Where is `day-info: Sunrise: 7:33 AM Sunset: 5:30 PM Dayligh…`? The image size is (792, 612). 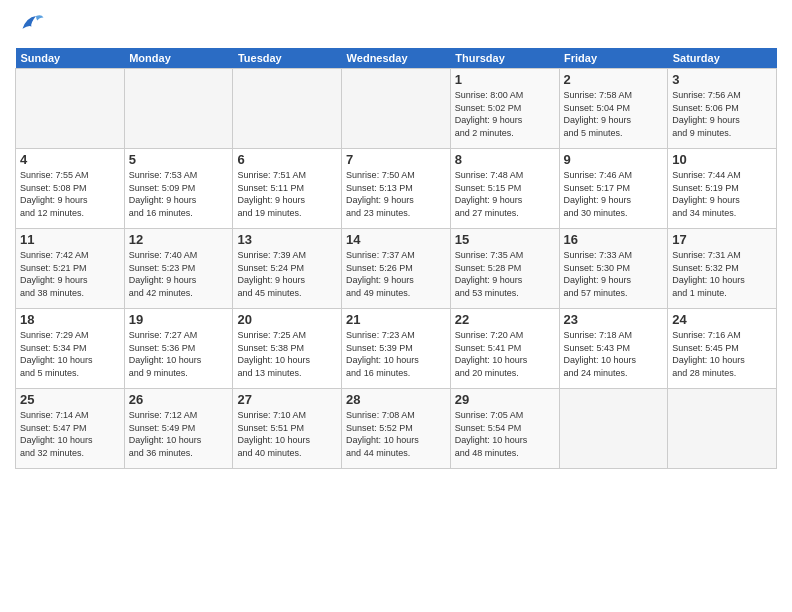 day-info: Sunrise: 7:33 AM Sunset: 5:30 PM Dayligh… is located at coordinates (614, 274).